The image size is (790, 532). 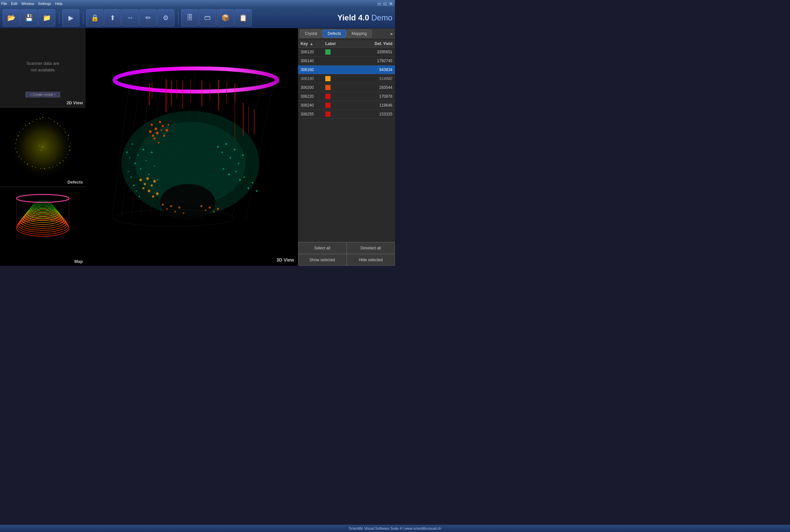 What do you see at coordinates (371, 260) in the screenshot?
I see `hide-selected-button: Hide selected` at bounding box center [371, 260].